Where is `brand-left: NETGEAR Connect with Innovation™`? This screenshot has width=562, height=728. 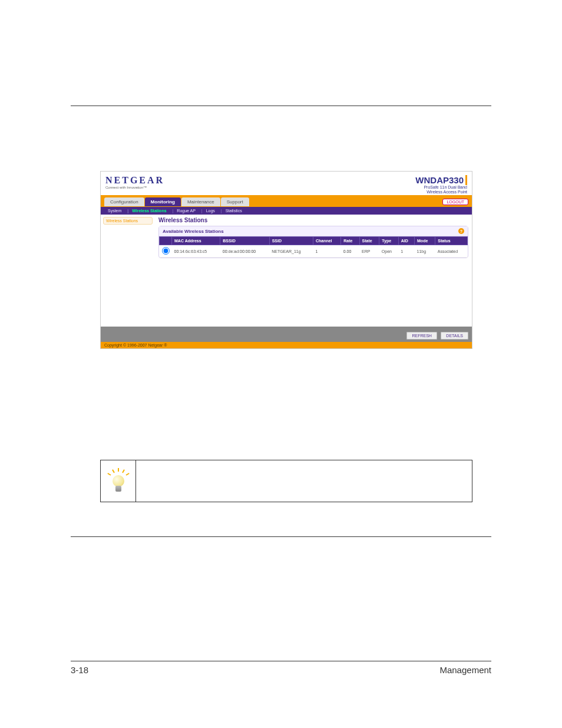
brand-left: NETGEAR Connect with Innovation™ is located at coordinates (135, 182).